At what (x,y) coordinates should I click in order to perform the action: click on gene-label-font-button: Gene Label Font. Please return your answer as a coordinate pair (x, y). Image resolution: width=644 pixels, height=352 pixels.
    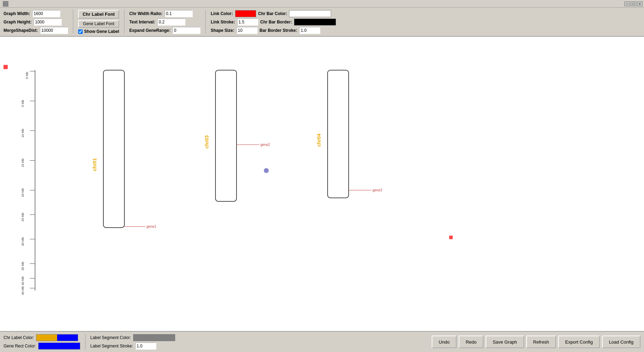
    Looking at the image, I should click on (99, 24).